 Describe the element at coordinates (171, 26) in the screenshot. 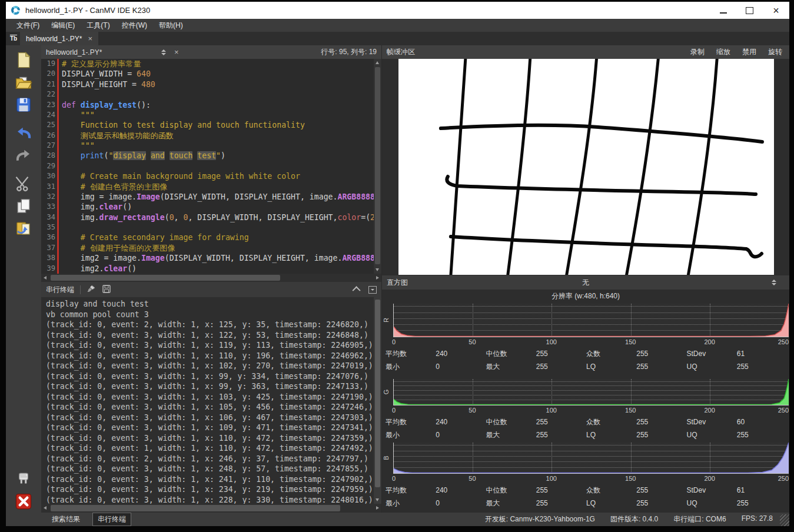

I see `menu-help: 帮助(H)` at that location.